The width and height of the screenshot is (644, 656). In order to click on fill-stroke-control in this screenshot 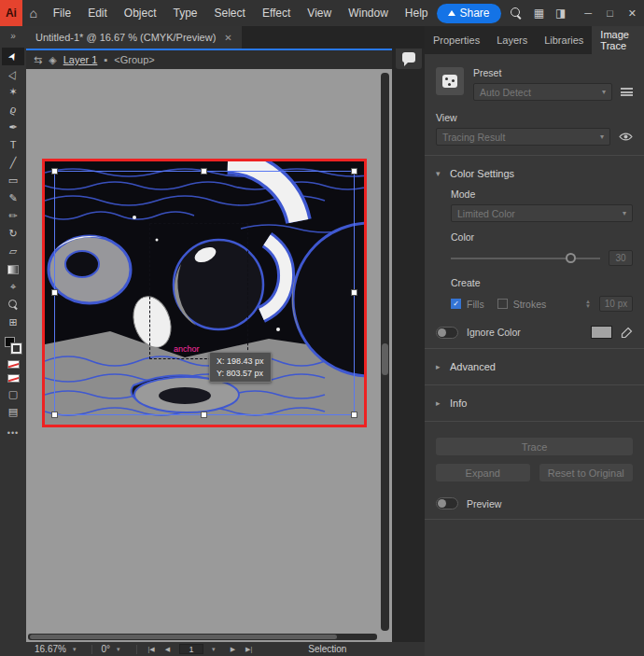, I will do `click(13, 345)`.